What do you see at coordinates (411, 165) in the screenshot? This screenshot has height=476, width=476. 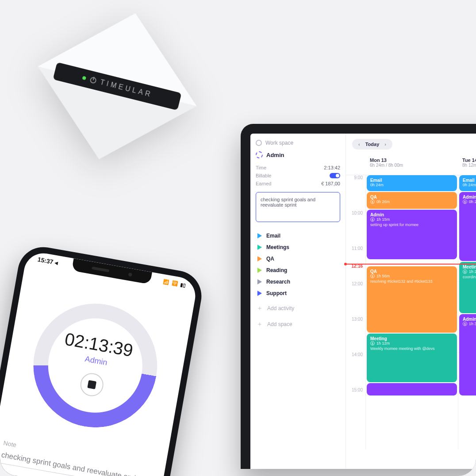 I see `day-header-mon: Mon 13 6h 24m / 8h 00m` at bounding box center [411, 165].